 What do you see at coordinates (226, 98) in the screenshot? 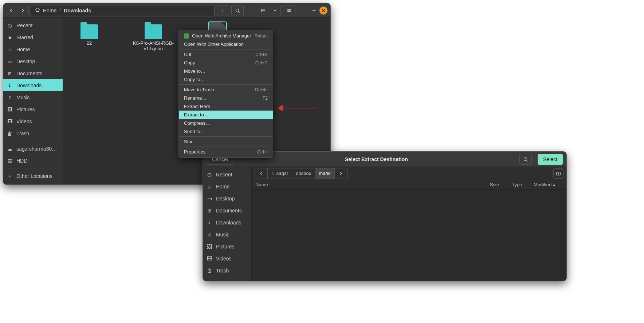
I see `ctx-rename: Rename…F2` at bounding box center [226, 98].